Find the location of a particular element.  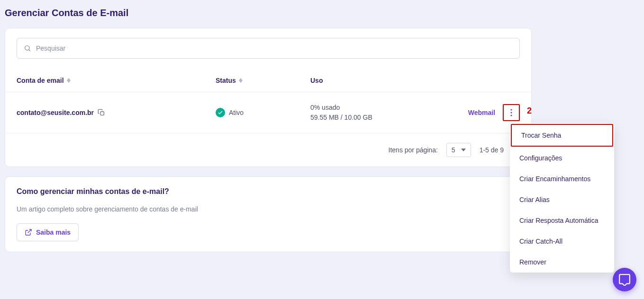

chat-icon is located at coordinates (625, 280).